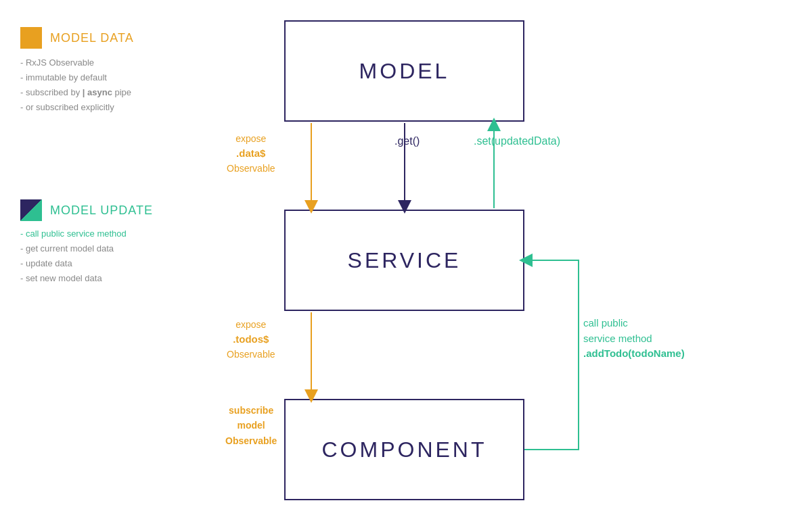  I want to click on legend-update-icon, so click(31, 210).